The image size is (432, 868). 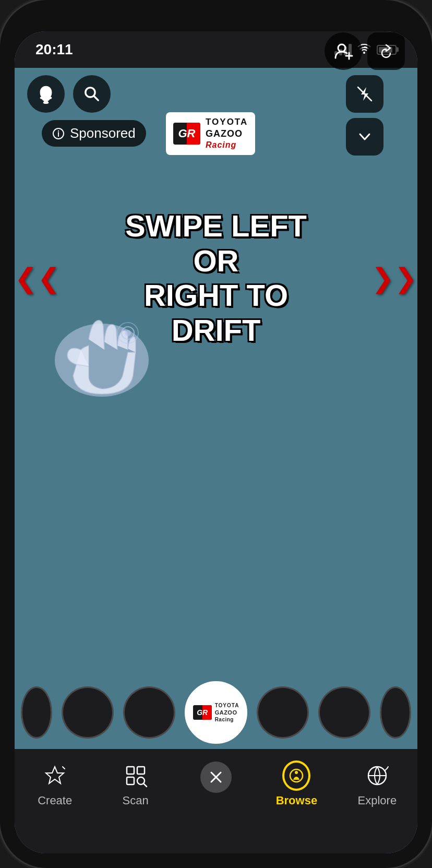 What do you see at coordinates (103, 134) in the screenshot?
I see `sponsored-text: Sponsored` at bounding box center [103, 134].